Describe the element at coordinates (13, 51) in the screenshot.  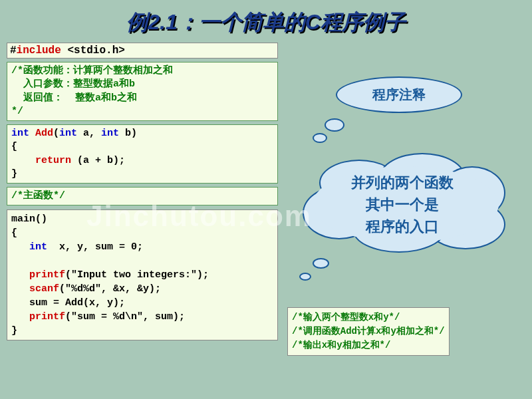
I see `hash: #` at that location.